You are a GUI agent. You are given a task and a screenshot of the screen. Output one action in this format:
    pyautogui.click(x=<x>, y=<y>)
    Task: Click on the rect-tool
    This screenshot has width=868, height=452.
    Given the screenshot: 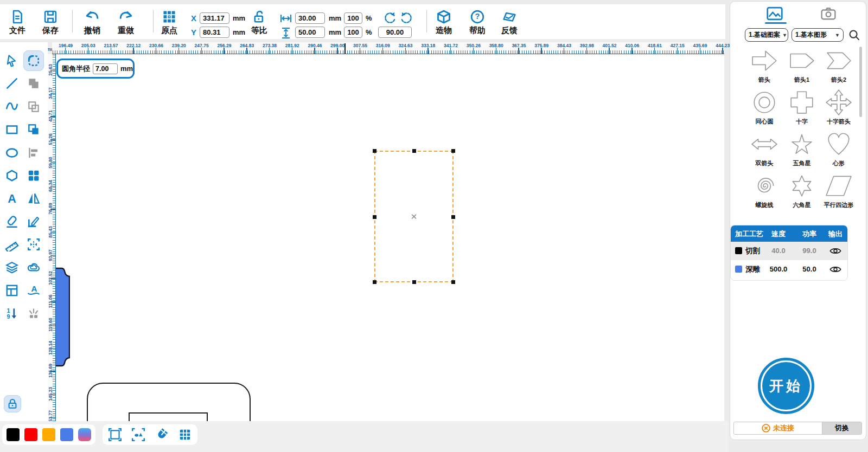 What is the action you would take?
    pyautogui.click(x=12, y=130)
    